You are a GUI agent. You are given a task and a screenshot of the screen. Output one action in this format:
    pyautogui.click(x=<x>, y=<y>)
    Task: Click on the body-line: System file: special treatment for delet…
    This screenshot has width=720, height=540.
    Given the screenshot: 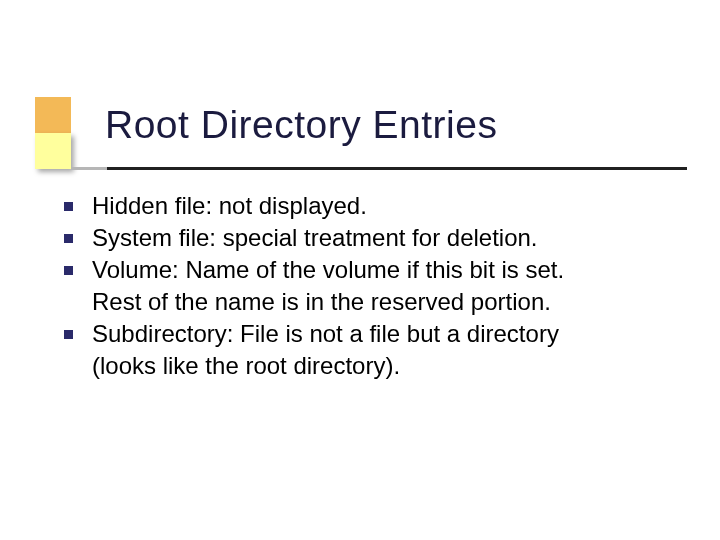 What is the action you would take?
    pyautogui.click(x=364, y=238)
    